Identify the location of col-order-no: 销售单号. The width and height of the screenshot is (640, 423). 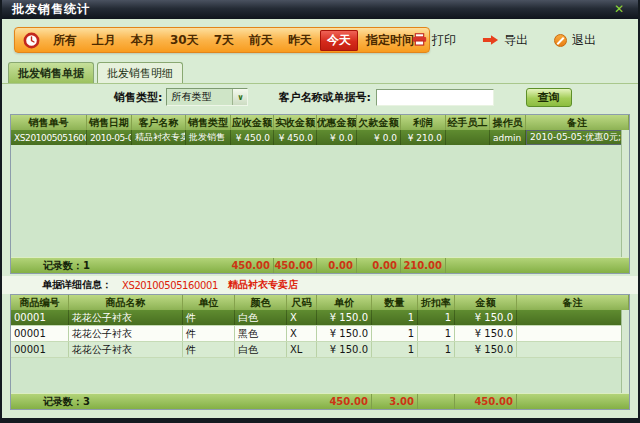
(49, 122).